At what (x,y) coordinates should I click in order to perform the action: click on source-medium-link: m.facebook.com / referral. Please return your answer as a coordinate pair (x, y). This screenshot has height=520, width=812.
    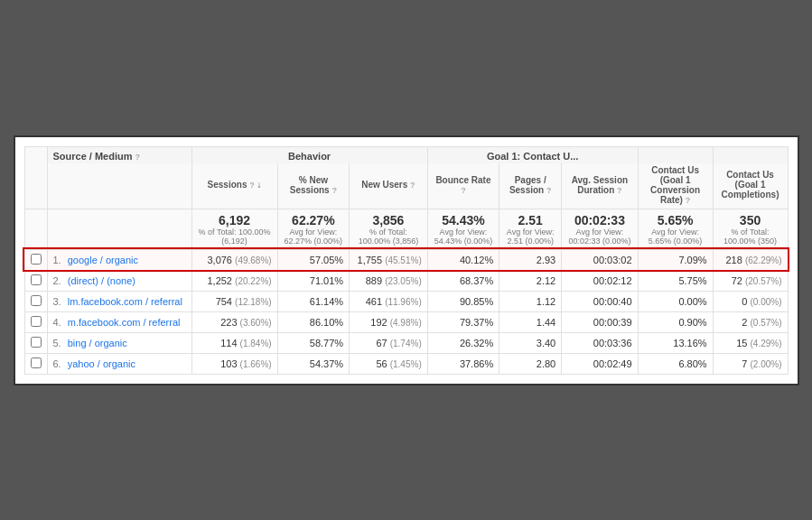
    Looking at the image, I should click on (125, 322).